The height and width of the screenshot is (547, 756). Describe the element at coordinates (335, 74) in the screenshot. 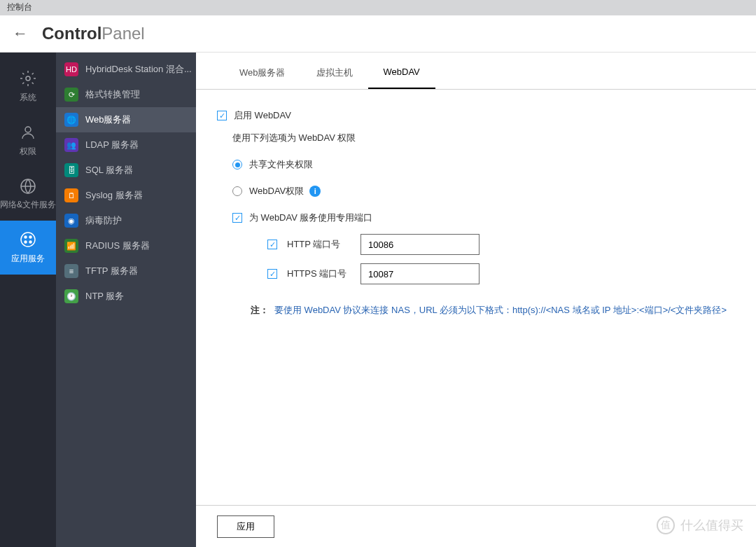

I see `tab-virtualhost: 虚拟主机` at that location.